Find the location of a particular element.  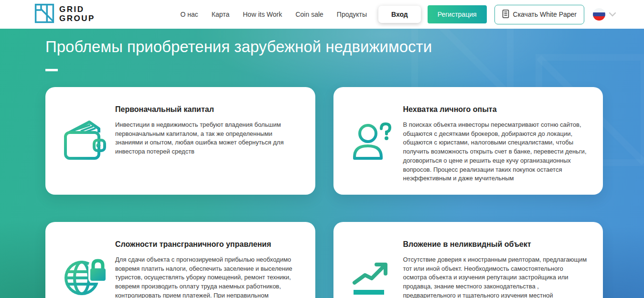

chevron-down-icon is located at coordinates (612, 14).